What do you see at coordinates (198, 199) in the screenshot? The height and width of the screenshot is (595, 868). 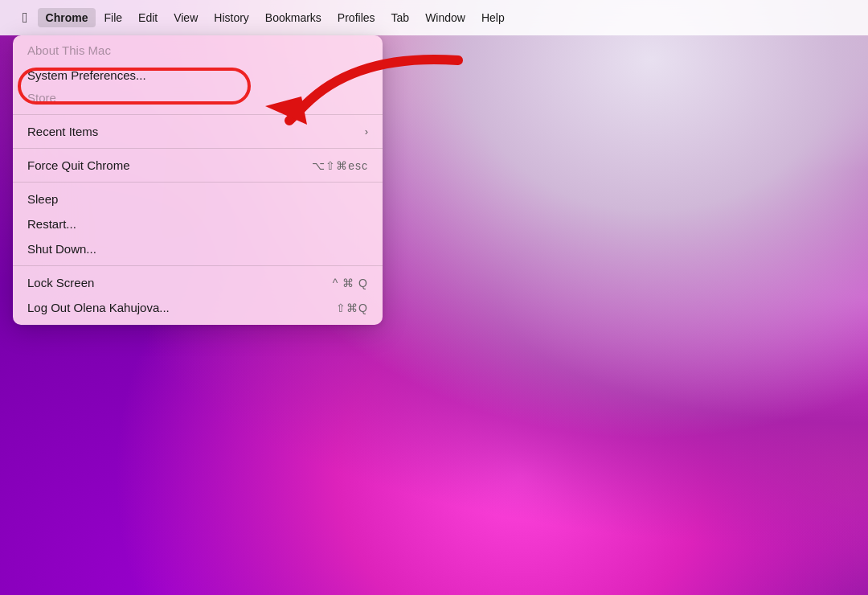 I see `menu-item-sleep: Sleep` at bounding box center [198, 199].